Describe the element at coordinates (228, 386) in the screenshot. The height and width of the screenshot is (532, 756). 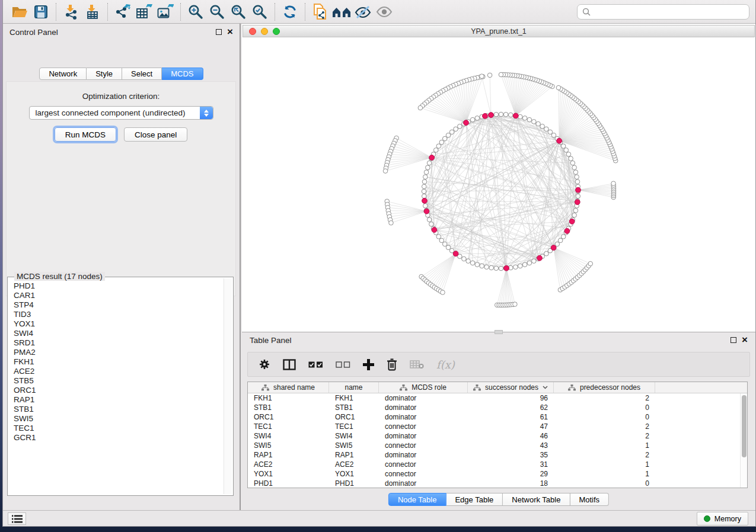
I see `mcds-result-scrollbar` at that location.